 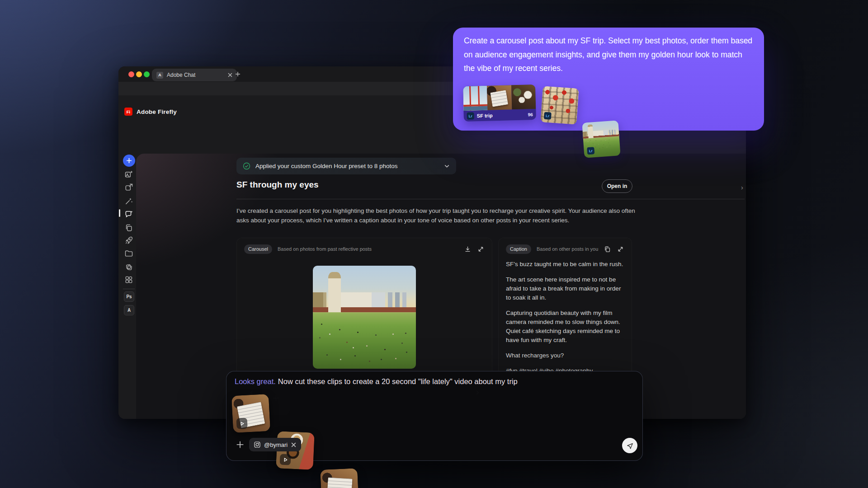 What do you see at coordinates (129, 188) in the screenshot?
I see `export-share-icon` at bounding box center [129, 188].